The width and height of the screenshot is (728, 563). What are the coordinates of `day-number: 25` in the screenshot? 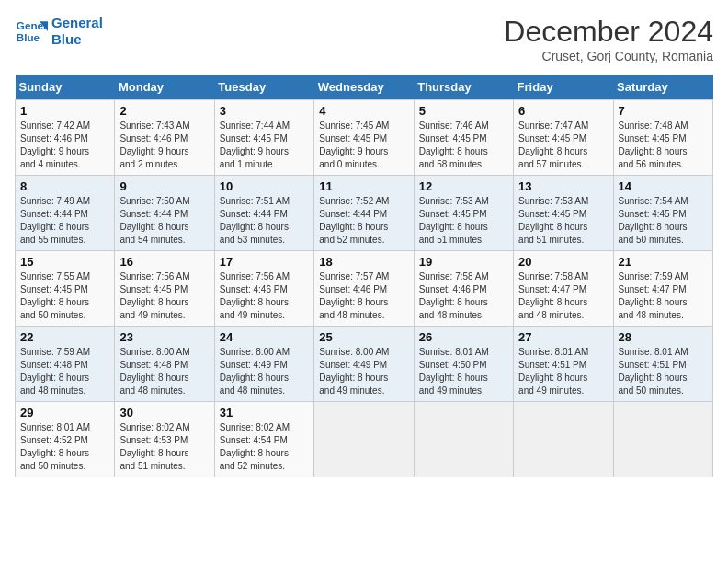 It's located at (364, 337).